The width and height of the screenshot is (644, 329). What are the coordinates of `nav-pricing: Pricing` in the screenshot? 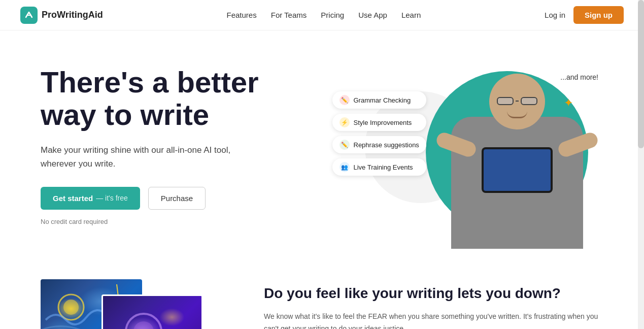 It's located at (332, 15).